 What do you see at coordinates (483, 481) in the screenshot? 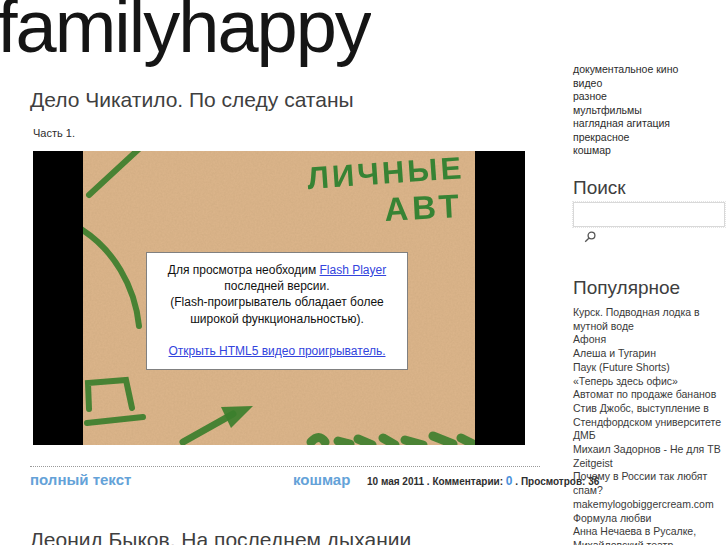
I see `post-meta: 10 мая 2011 . Комментарии: 0 . Просмотро…` at bounding box center [483, 481].